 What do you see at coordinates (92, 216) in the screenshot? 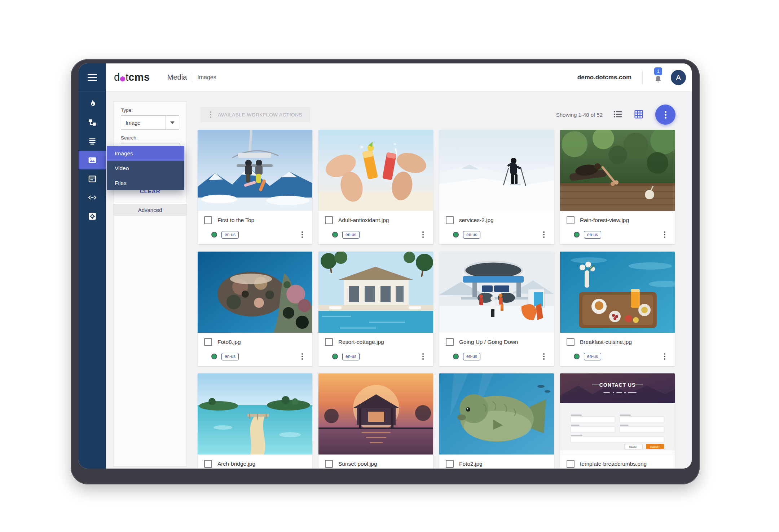
I see `sidebar-item-system` at bounding box center [92, 216].